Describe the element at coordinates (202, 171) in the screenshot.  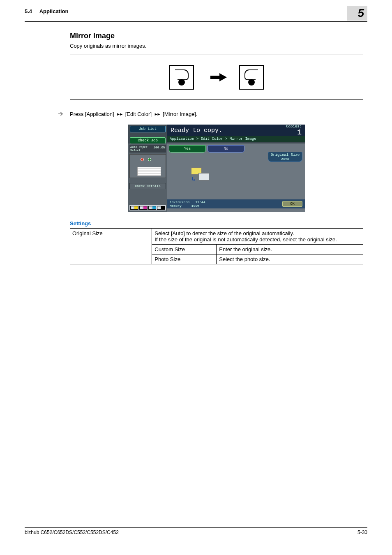
I see `mirror-preview-icon: ↳` at that location.